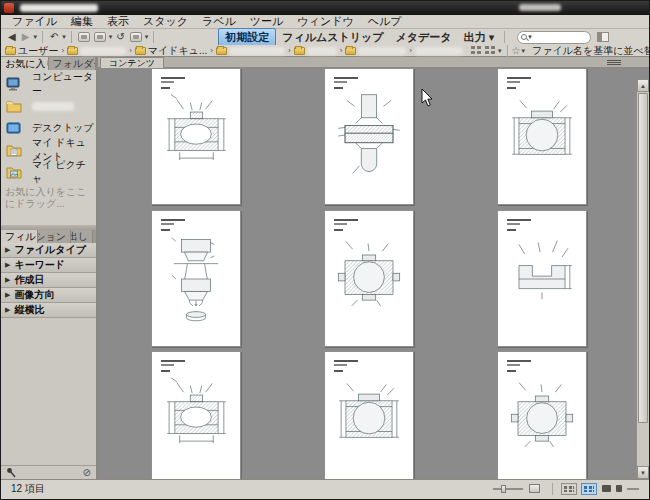 The height and width of the screenshot is (500, 650). I want to click on app-icon, so click(9, 8).